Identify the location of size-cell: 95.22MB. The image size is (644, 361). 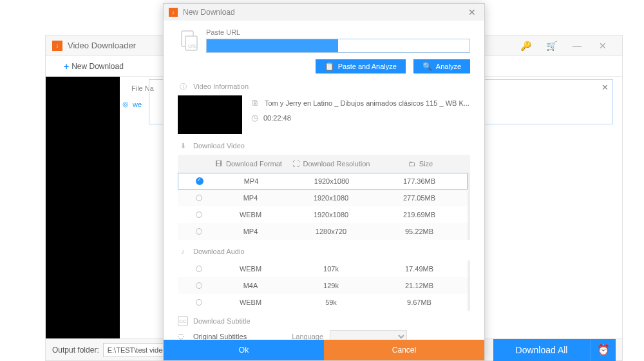
(419, 231).